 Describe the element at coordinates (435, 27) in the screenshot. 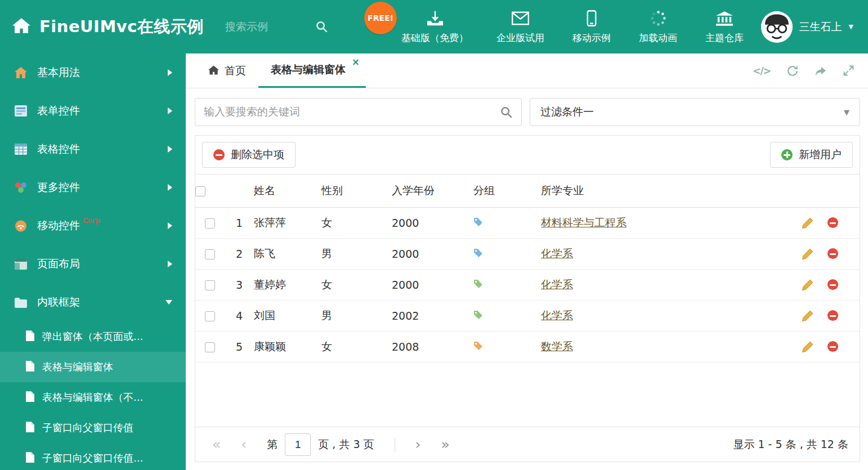

I see `nav-item-basic-free: FREE! 基础版（免费）` at that location.